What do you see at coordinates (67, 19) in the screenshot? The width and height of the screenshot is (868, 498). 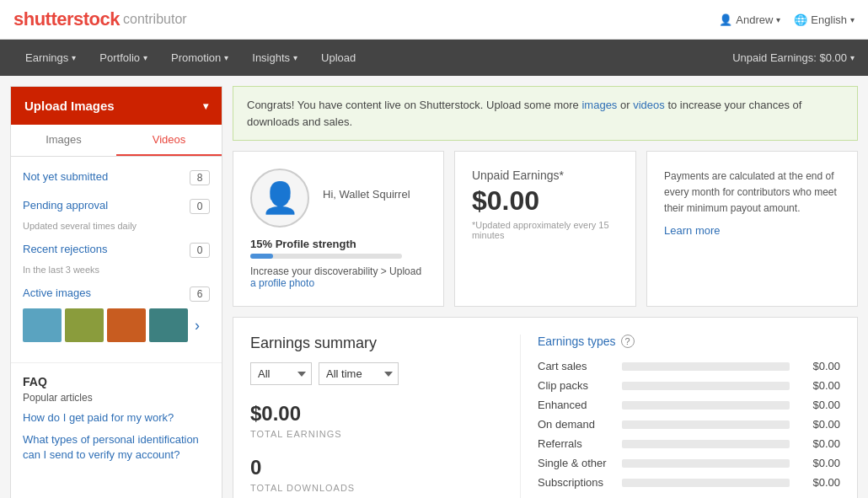 I see `logo-shutterstock: shutterstock` at bounding box center [67, 19].